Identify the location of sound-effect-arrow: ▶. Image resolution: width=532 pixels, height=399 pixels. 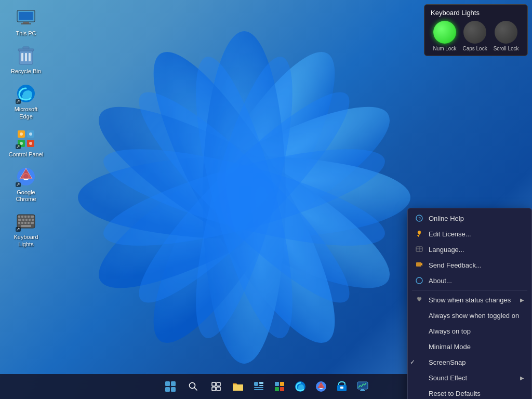
(522, 378).